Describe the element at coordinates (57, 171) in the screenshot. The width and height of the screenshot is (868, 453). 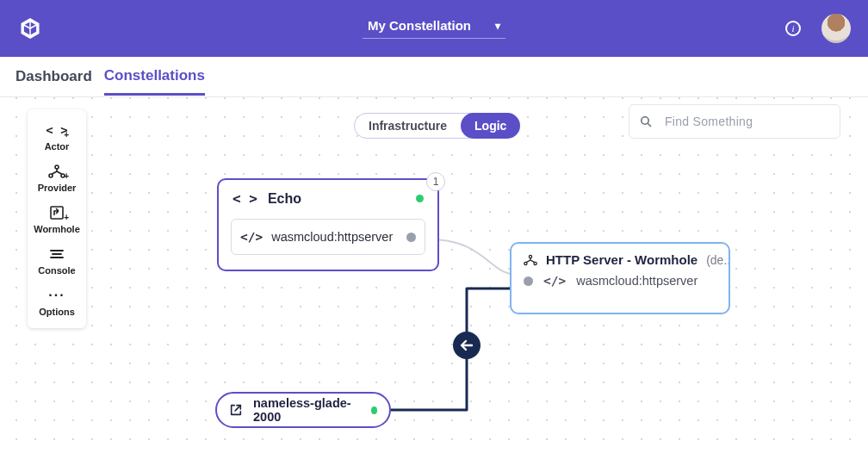
I see `provider-icon: +` at that location.